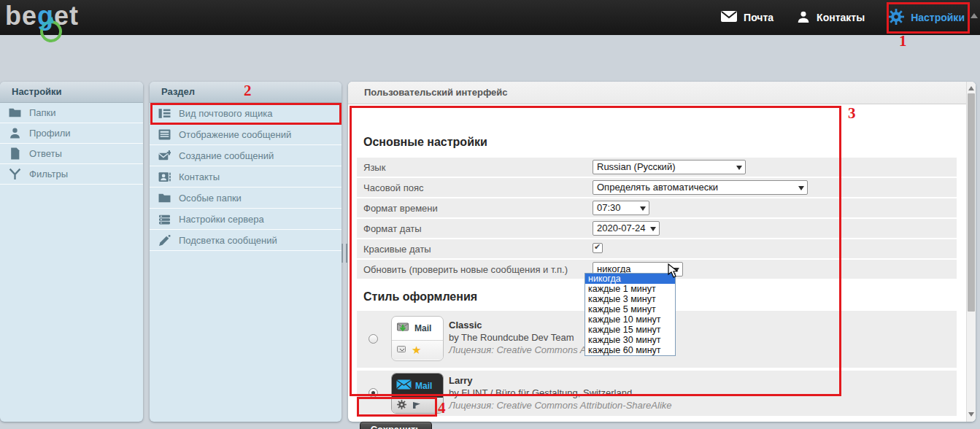 This screenshot has width=980, height=429. I want to click on menu-item-mail-label: Почта, so click(759, 18).